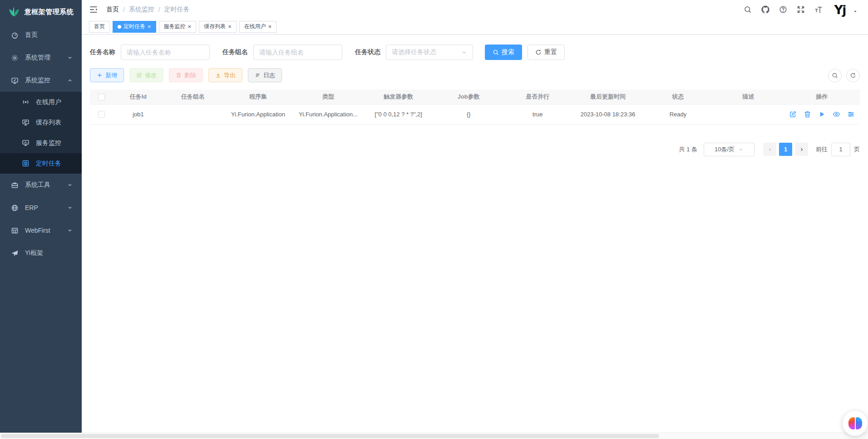 Image resolution: width=868 pixels, height=439 pixels. Describe the element at coordinates (840, 10) in the screenshot. I see `avatar: Yj` at that location.